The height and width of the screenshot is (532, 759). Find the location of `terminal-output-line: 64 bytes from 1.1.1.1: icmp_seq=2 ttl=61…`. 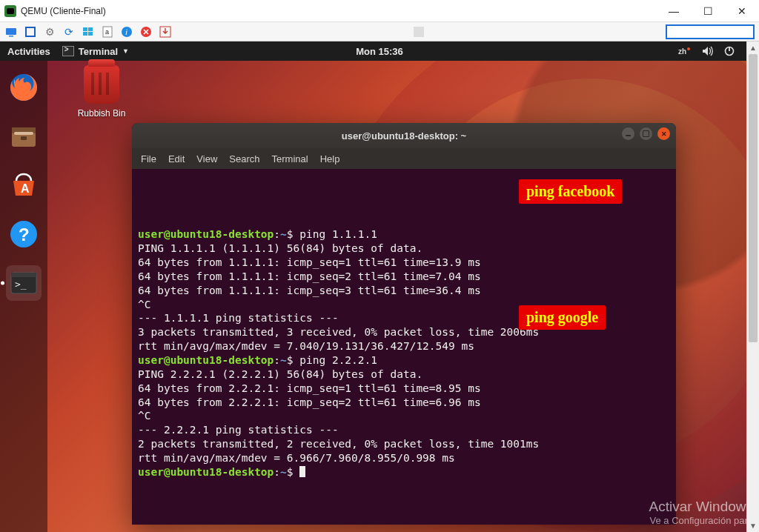

terminal-output-line: 64 bytes from 1.1.1.1: icmp_seq=2 ttl=61… is located at coordinates (404, 277).